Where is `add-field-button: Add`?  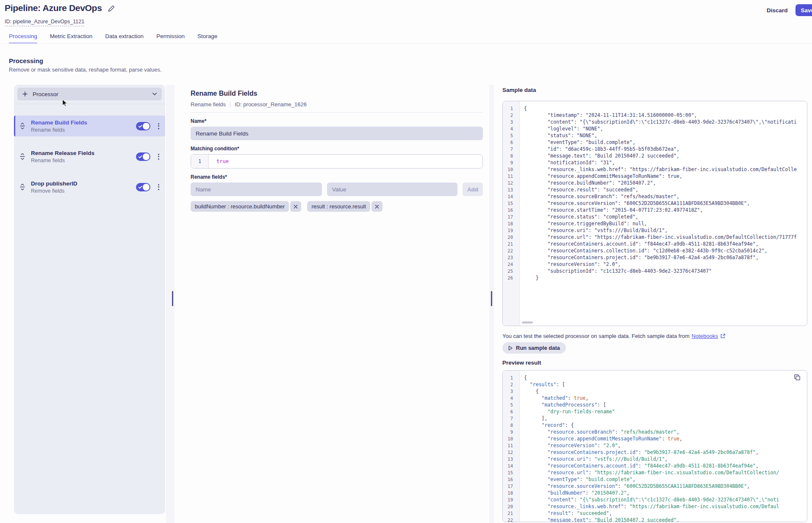
add-field-button: Add is located at coordinates (473, 189).